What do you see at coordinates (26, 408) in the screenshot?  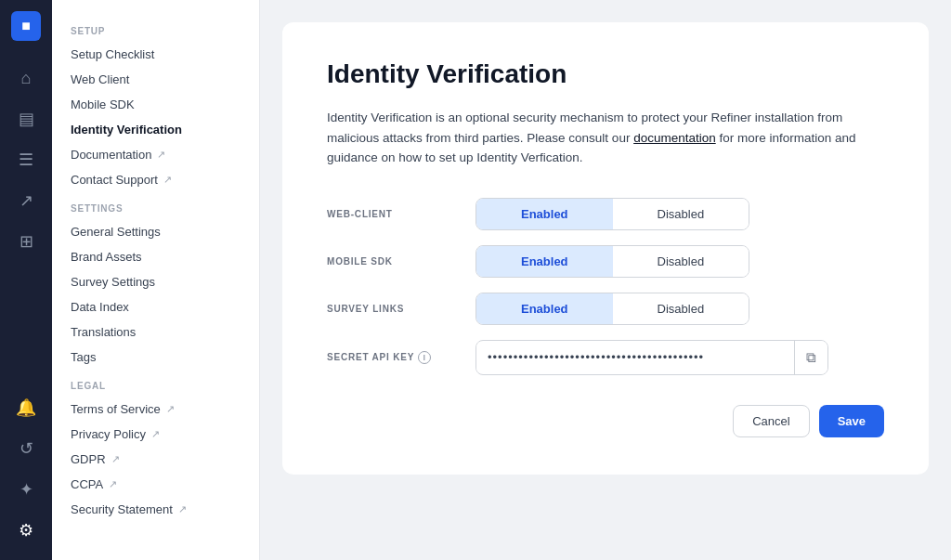 I see `bell-icon: 🔔` at bounding box center [26, 408].